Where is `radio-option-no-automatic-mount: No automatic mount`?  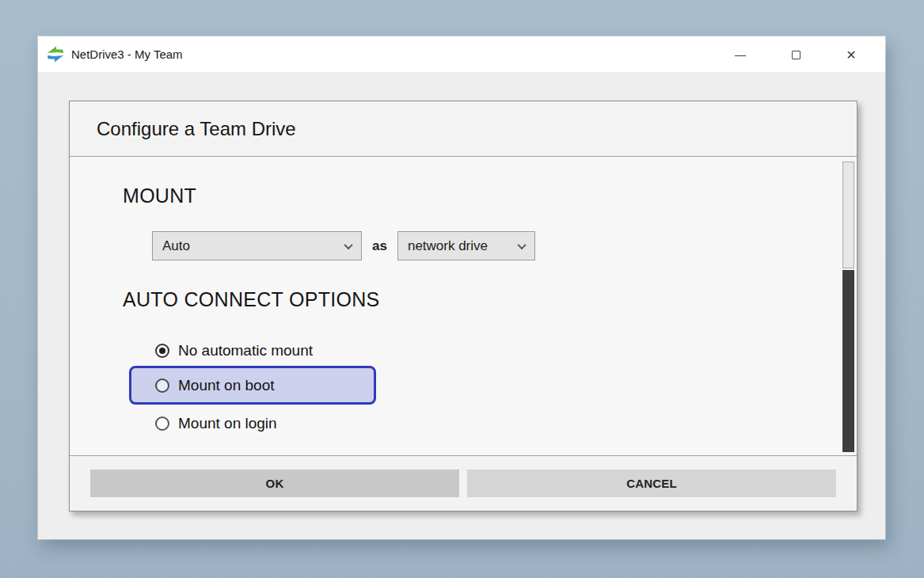
radio-option-no-automatic-mount: No automatic mount is located at coordinates (234, 351).